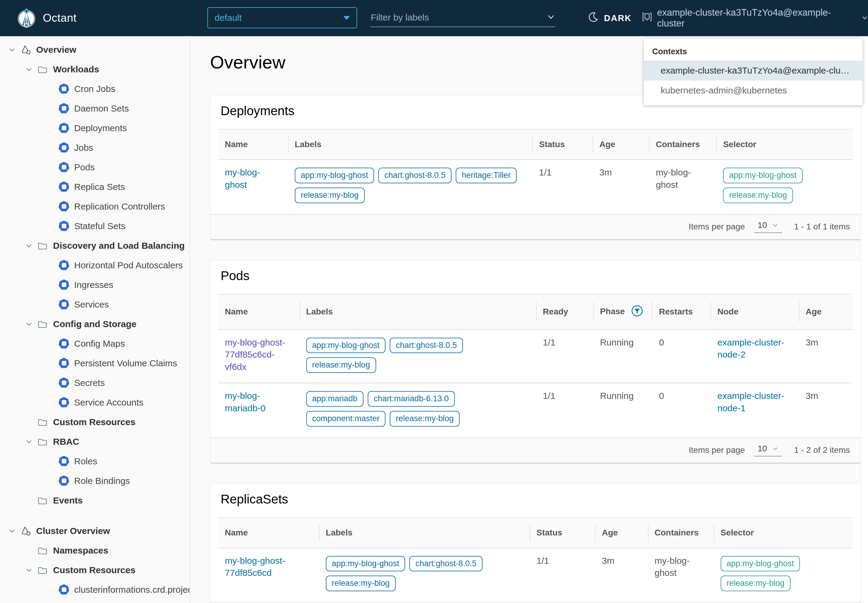 The width and height of the screenshot is (868, 603). Describe the element at coordinates (755, 18) in the screenshot. I see `context-selector: example-cluster-ka3TuTzYo4a@example-clus…` at that location.